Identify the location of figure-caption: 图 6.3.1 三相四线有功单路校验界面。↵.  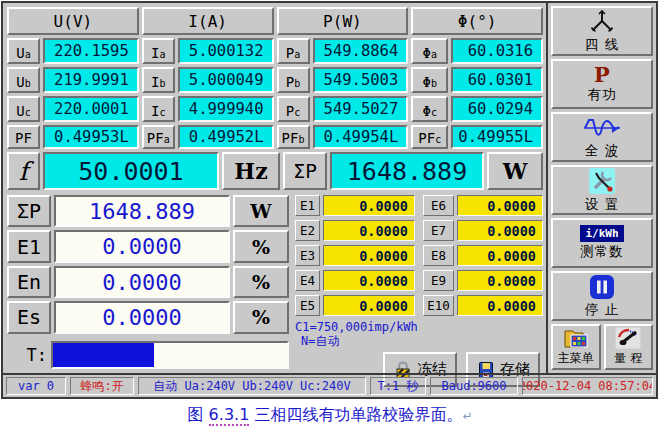
(330, 416).